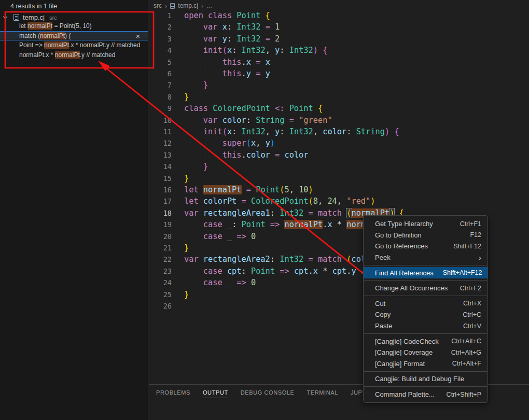  What do you see at coordinates (384, 326) in the screenshot?
I see `menu-item-label: Paste` at bounding box center [384, 326].